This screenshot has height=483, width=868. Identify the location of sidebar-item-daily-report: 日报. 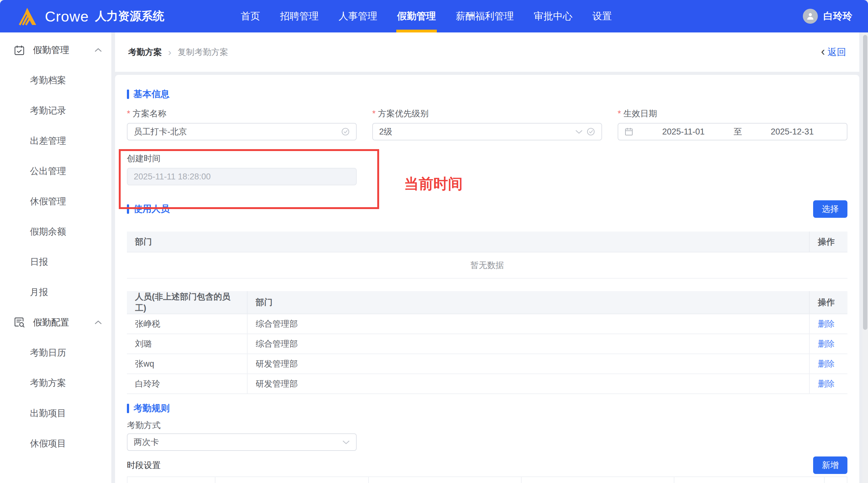
(56, 262).